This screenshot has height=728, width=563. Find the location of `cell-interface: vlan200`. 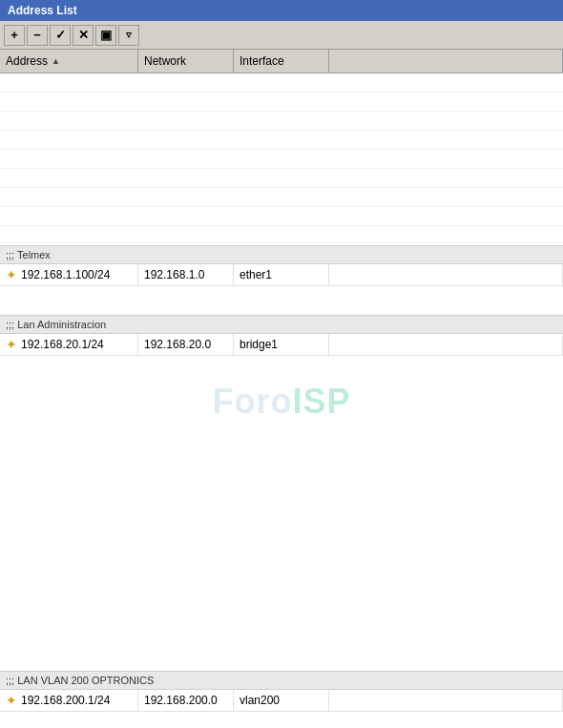

cell-interface: vlan200 is located at coordinates (282, 700).